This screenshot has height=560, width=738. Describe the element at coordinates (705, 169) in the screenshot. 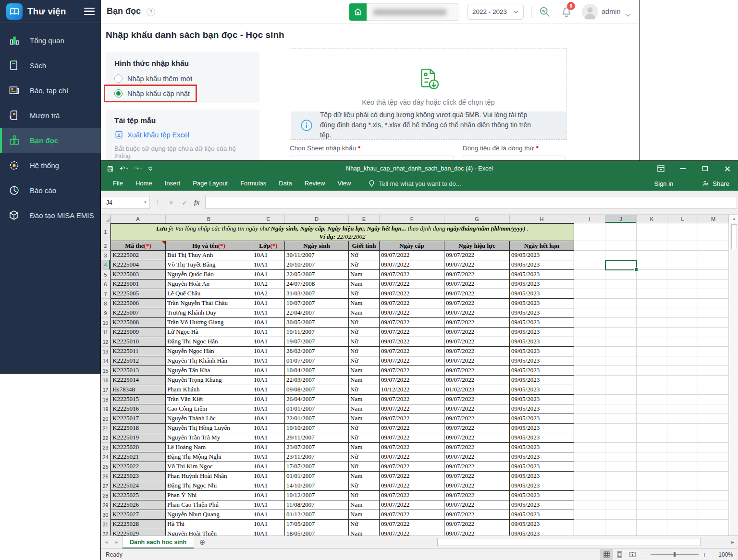

I see `maximize-button` at that location.